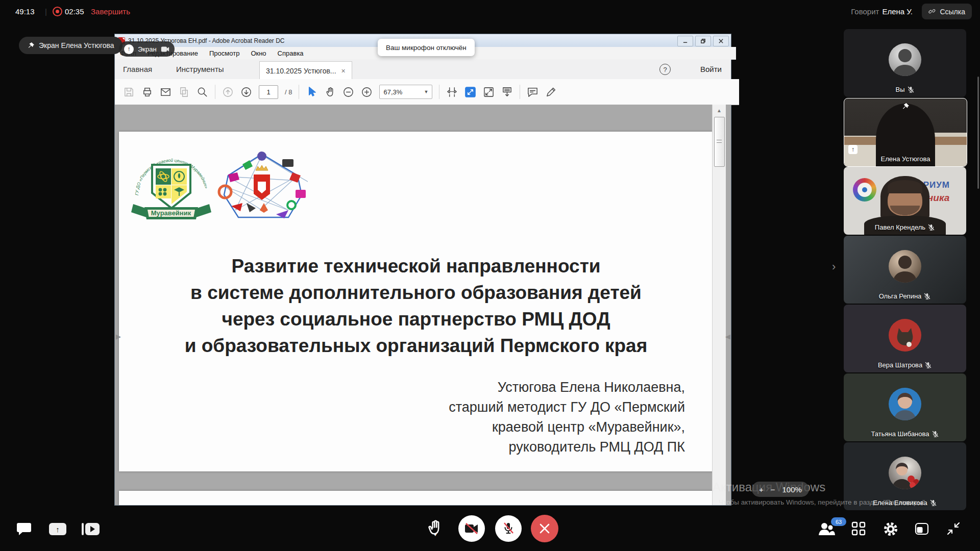  Describe the element at coordinates (416, 319) in the screenshot. I see `slide-title-line: через социальное партнерство РМЦ ДОД` at that location.